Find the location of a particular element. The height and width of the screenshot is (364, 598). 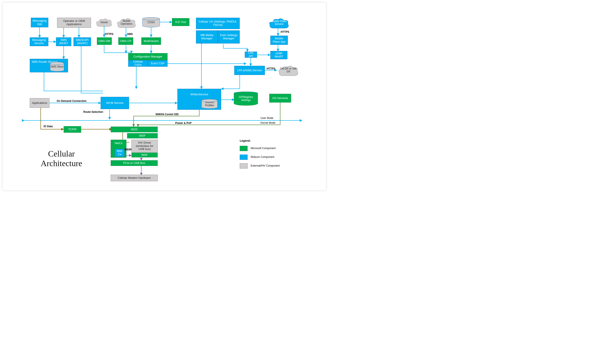

title-l2: Architecture is located at coordinates (61, 163).